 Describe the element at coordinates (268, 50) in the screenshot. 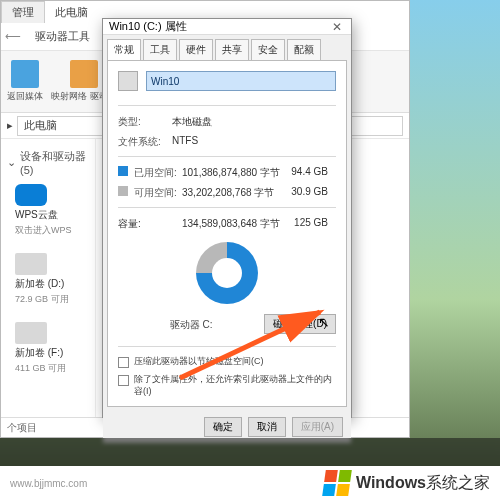

I see `tab-security: 安全` at that location.